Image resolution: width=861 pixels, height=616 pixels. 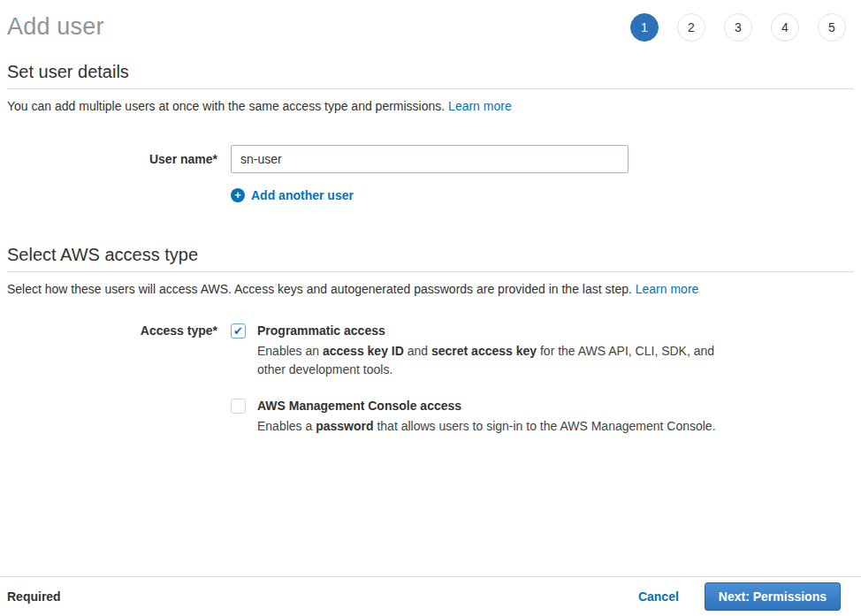 What do you see at coordinates (238, 195) in the screenshot?
I see `plus-circle-icon: +` at bounding box center [238, 195].